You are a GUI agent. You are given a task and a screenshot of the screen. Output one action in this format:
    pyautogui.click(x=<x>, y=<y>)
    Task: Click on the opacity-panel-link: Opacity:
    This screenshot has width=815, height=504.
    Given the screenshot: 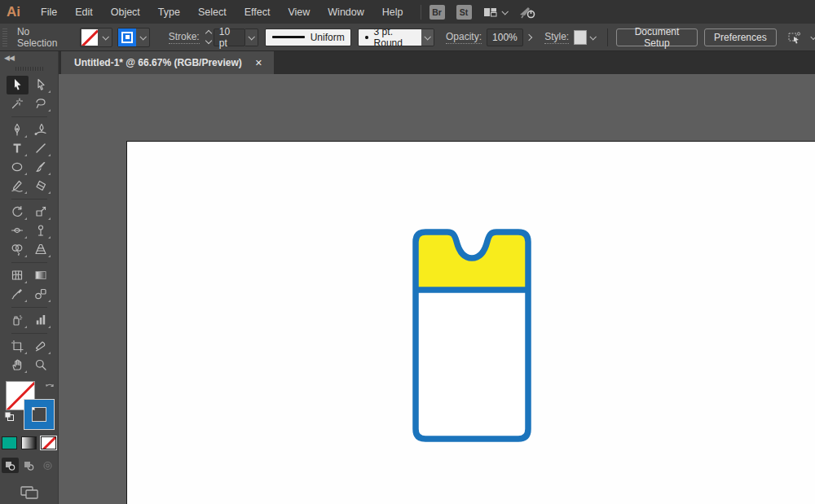 What is the action you would take?
    pyautogui.click(x=464, y=37)
    